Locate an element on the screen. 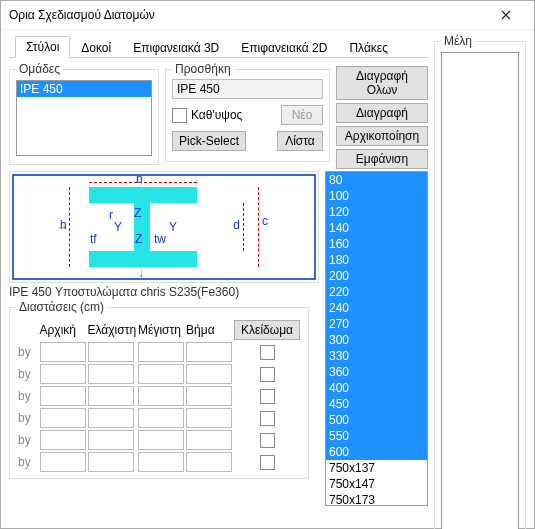  size-item: 80 is located at coordinates (376, 180).